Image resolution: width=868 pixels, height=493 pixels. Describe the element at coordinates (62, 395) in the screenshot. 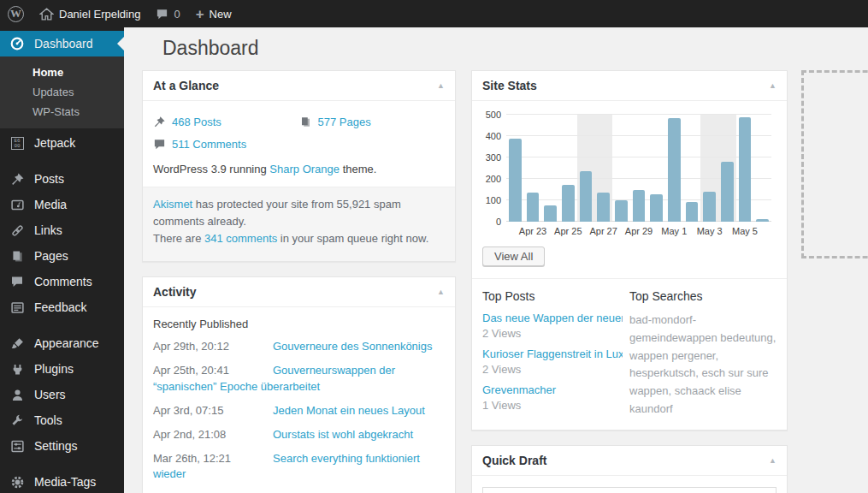

I see `sidebar-item-users: Users` at that location.